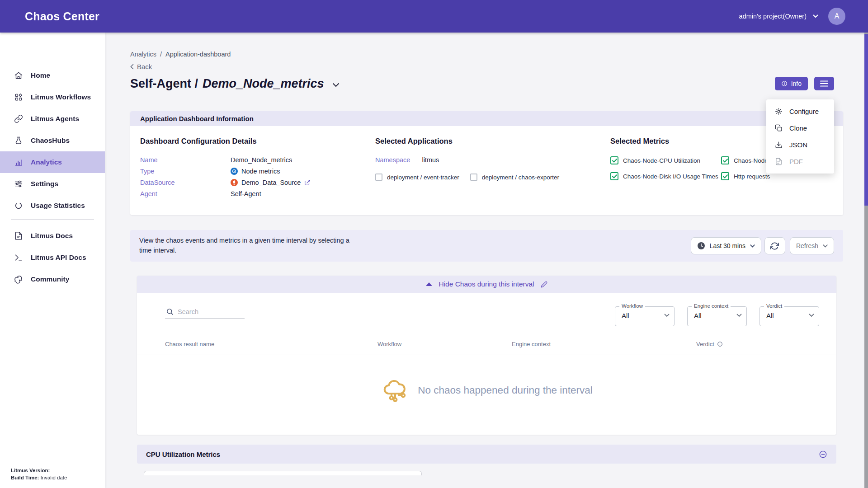 The image size is (868, 488). Describe the element at coordinates (665, 160) in the screenshot. I see `metric-checkbox-cpu-utilization: Chaos-Node-CPU Utilization` at that location.